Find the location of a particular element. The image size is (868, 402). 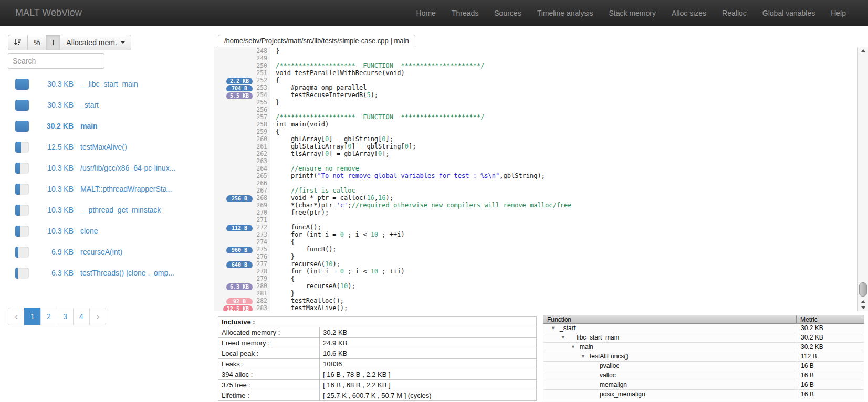

line-number: 269 is located at coordinates (263, 205).